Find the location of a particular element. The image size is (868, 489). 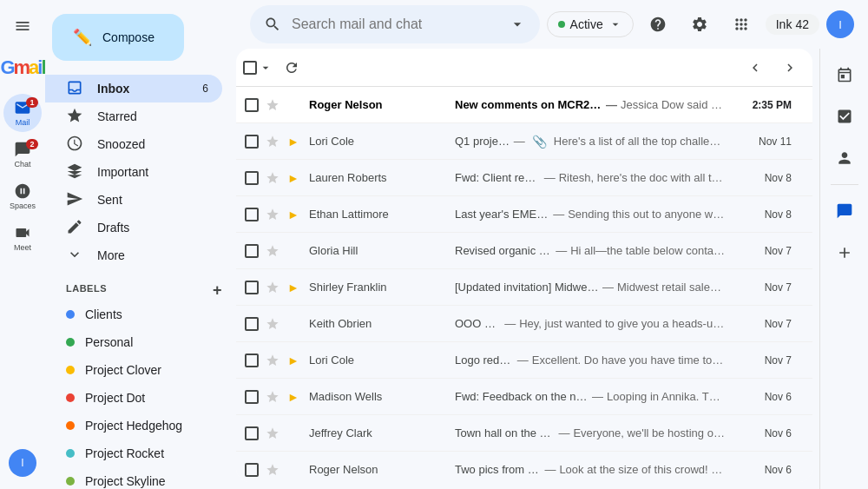

rail-chat-button: Chat 2 is located at coordinates (23, 155).